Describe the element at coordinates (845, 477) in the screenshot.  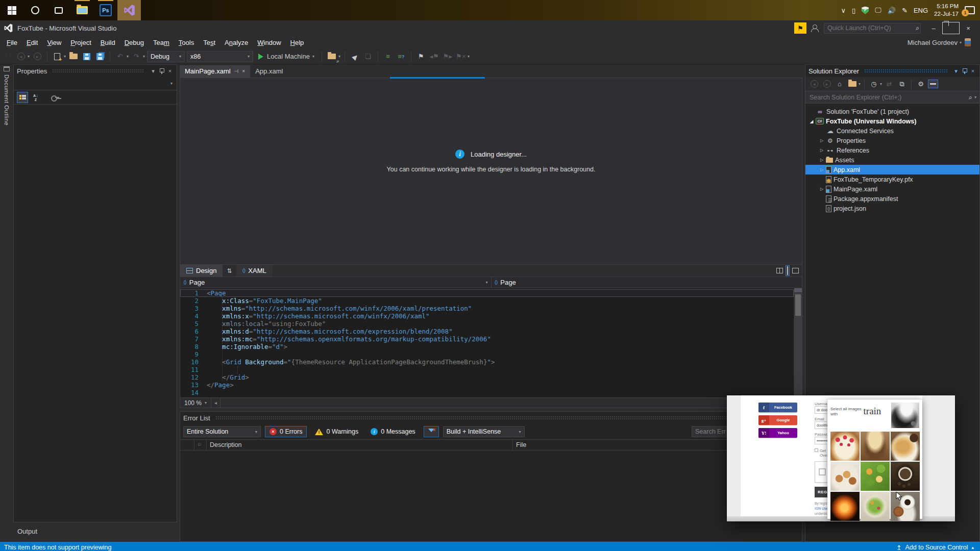
I see `captcha-tile-breakfast-plate` at that location.